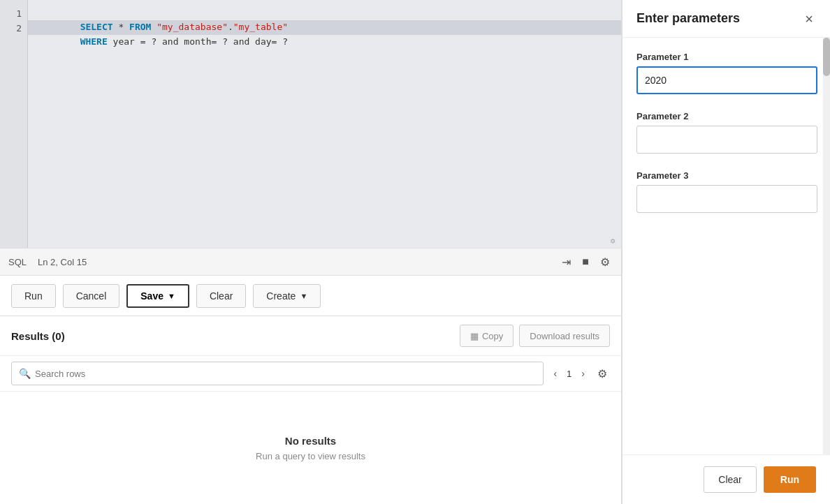 Image resolution: width=830 pixels, height=504 pixels. I want to click on status-icons: ⇥ ■ ⚙, so click(585, 262).